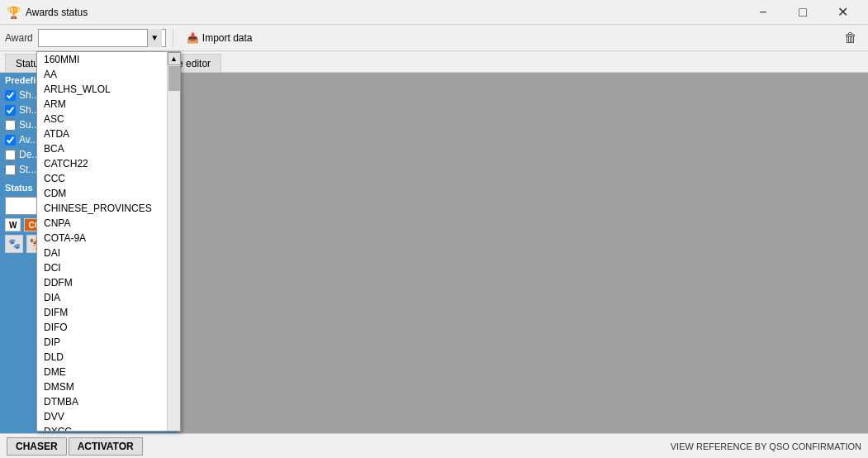 The height and width of the screenshot is (458, 868). Describe the element at coordinates (193, 38) in the screenshot. I see `import-icon: 📥` at that location.